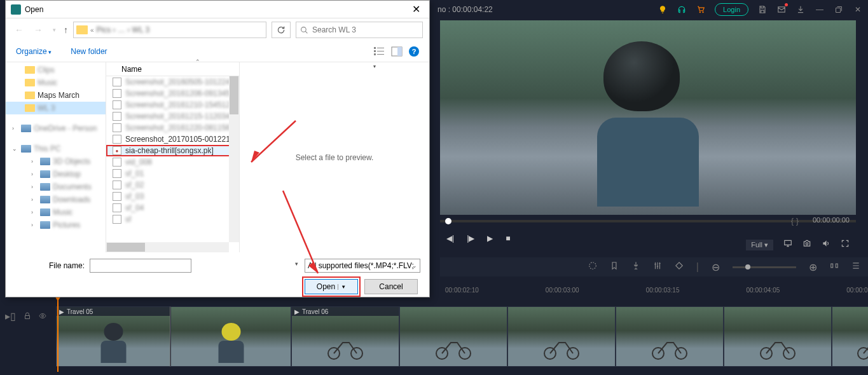  What do you see at coordinates (56, 70) in the screenshot?
I see `tree-item: Clips` at bounding box center [56, 70].